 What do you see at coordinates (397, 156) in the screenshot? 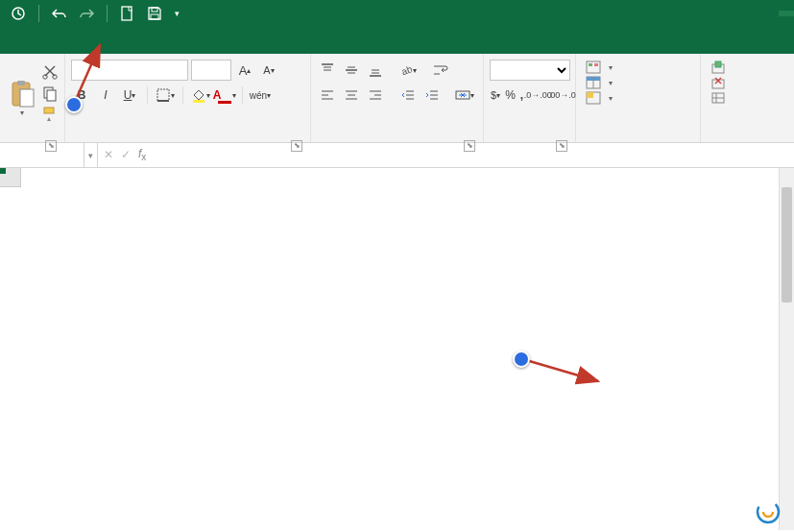
I see `formula-bar: ▾ ✕ ✓ fx` at bounding box center [397, 156].